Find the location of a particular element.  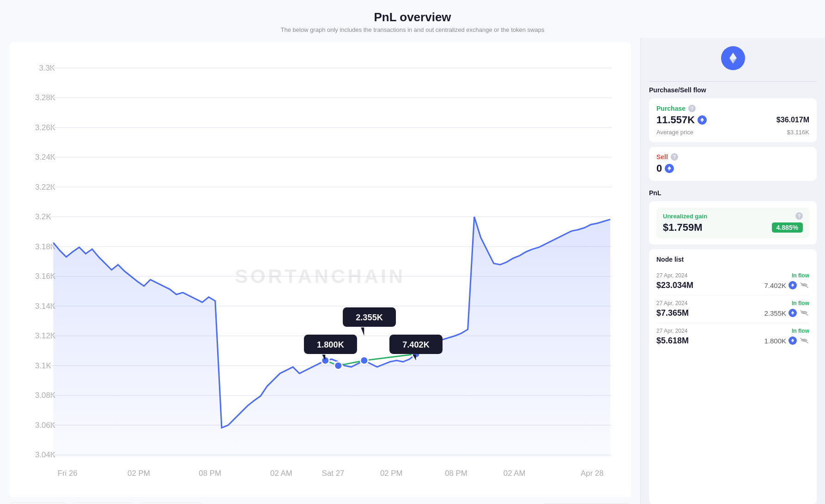

node-flow-1: In flow is located at coordinates (801, 276).